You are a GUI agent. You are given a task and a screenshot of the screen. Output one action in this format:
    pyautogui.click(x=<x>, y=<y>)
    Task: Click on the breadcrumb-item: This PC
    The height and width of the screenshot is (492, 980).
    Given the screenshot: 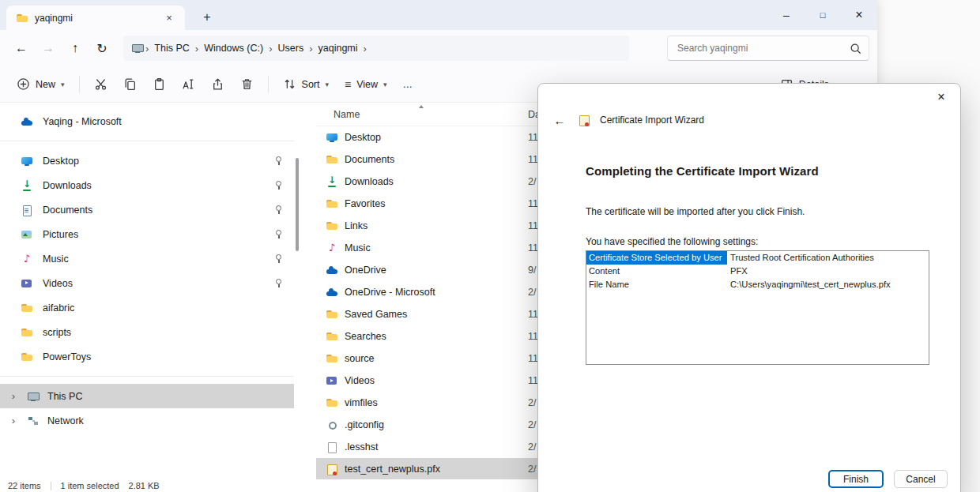 What is the action you would take?
    pyautogui.click(x=172, y=48)
    